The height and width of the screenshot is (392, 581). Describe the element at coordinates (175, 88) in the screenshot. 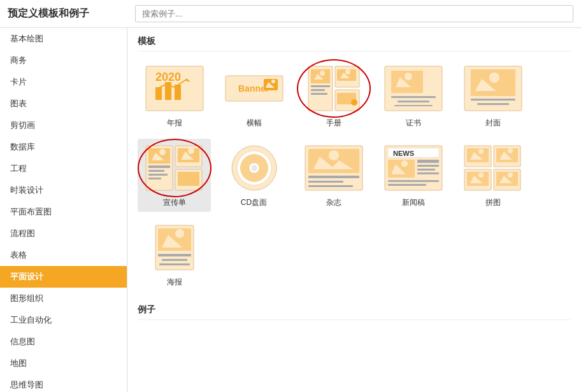

I see `template-thumb-annual: 2020` at that location.